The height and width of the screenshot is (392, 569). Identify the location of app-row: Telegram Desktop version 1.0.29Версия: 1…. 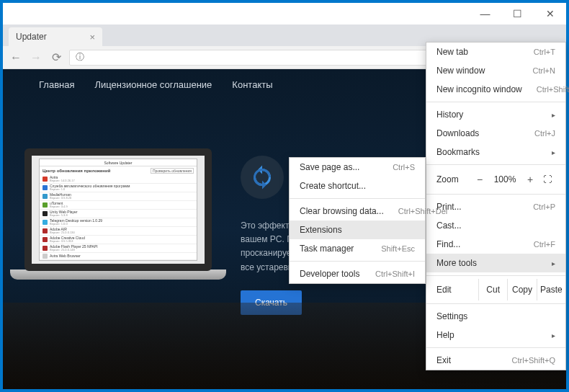
(118, 223).